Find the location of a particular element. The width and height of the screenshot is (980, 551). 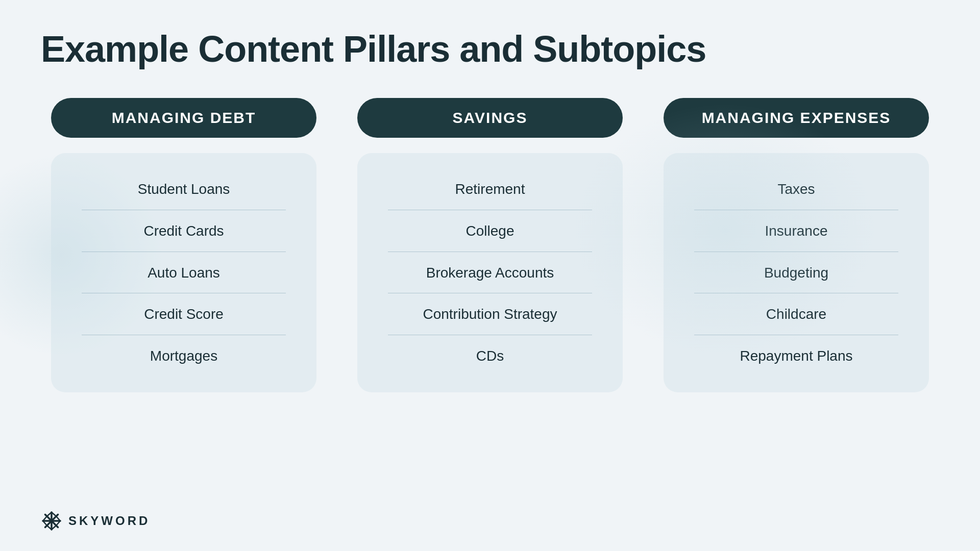

pillar-header-managing-expenses: MANAGING EXPENSES is located at coordinates (796, 118).